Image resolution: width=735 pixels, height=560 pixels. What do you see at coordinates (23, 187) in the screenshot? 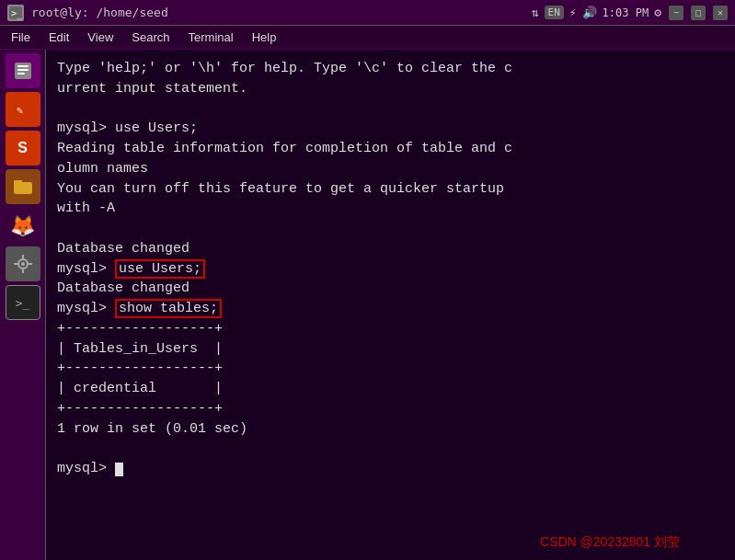
I see `sidebar-folder-icon` at bounding box center [23, 187].